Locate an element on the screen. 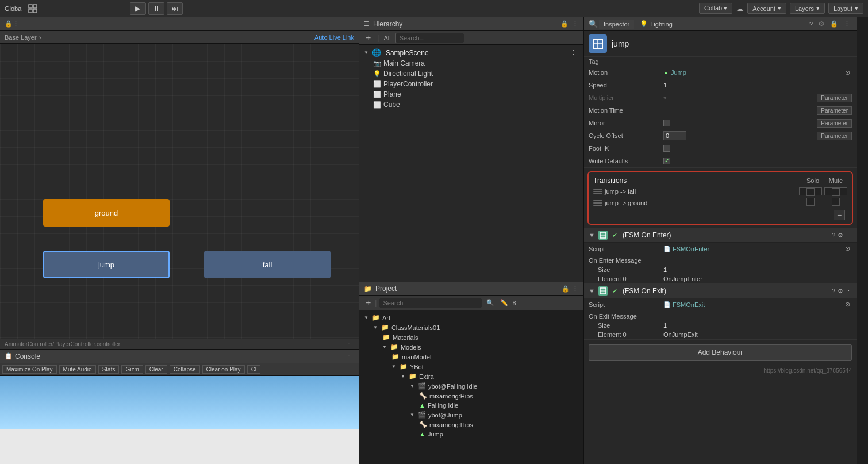 Image resolution: width=868 pixels, height=464 pixels. transition-row-1: jump -> fall is located at coordinates (720, 191).